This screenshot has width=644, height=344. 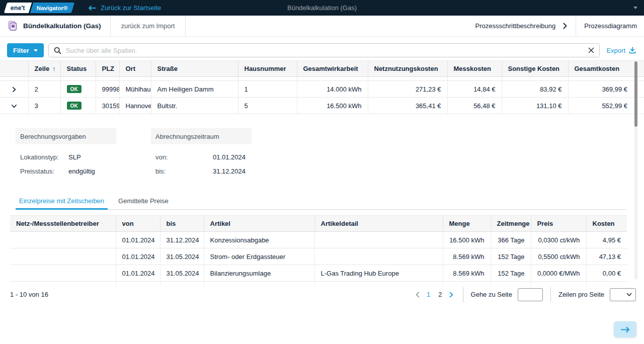 I want to click on back-to-import-button: zurück zum Import, so click(x=148, y=26).